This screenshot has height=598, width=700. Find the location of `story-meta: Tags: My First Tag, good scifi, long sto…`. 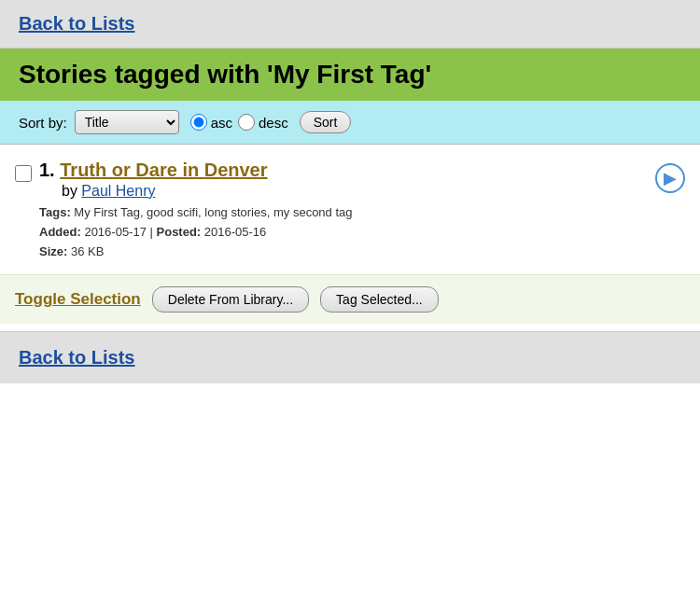

story-meta: Tags: My First Tag, good scifi, long sto… is located at coordinates (343, 232).